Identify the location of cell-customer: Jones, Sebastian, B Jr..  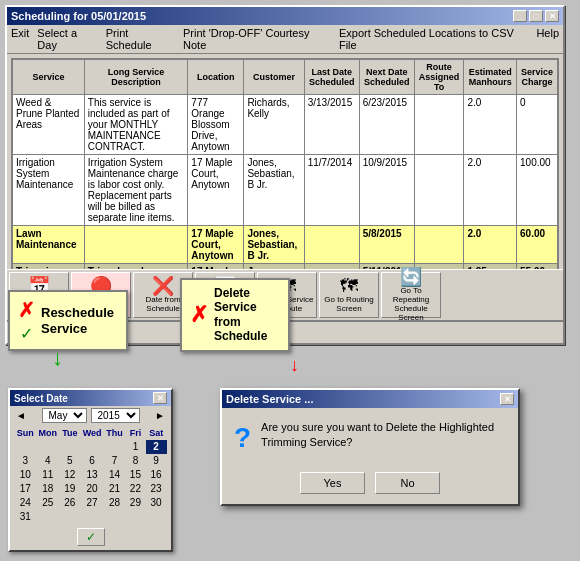
(274, 190).